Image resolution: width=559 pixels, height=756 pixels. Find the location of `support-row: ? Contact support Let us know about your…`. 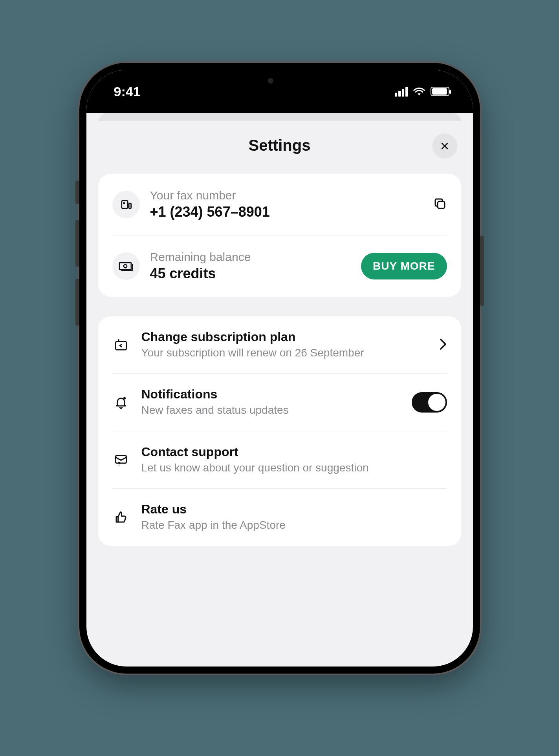

support-row: ? Contact support Let us know about your… is located at coordinates (280, 460).